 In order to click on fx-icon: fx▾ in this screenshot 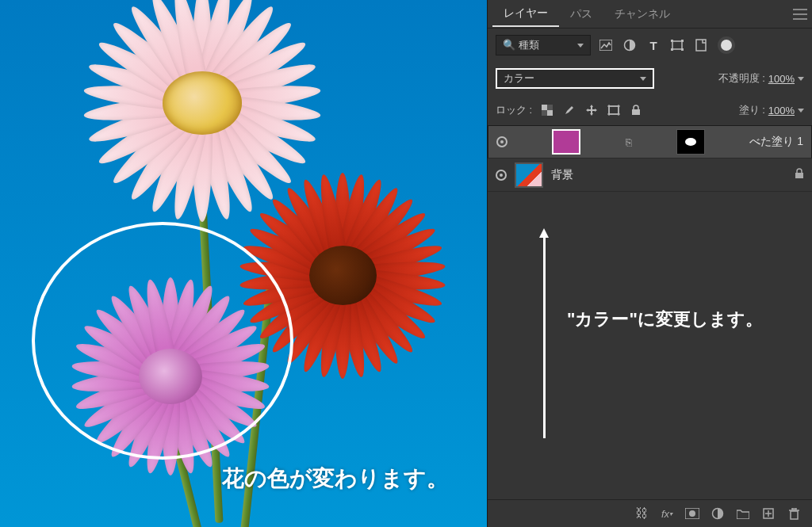, I will do `click(667, 514)`.